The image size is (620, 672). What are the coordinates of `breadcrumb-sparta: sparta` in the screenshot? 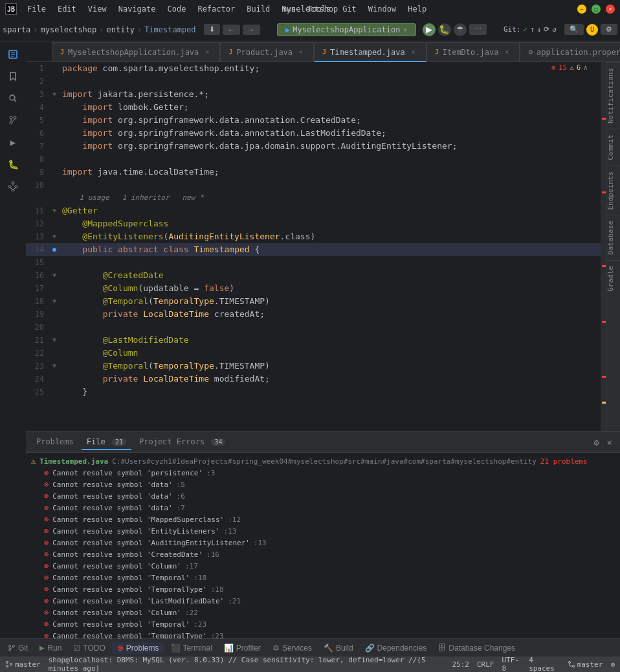 It's located at (17, 30).